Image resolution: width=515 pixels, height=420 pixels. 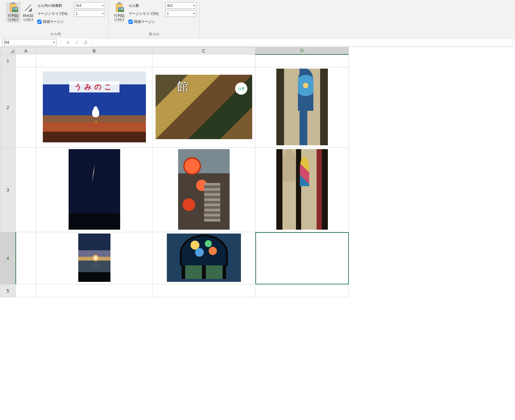 What do you see at coordinates (94, 291) in the screenshot?
I see `cell-B5` at bounding box center [94, 291].